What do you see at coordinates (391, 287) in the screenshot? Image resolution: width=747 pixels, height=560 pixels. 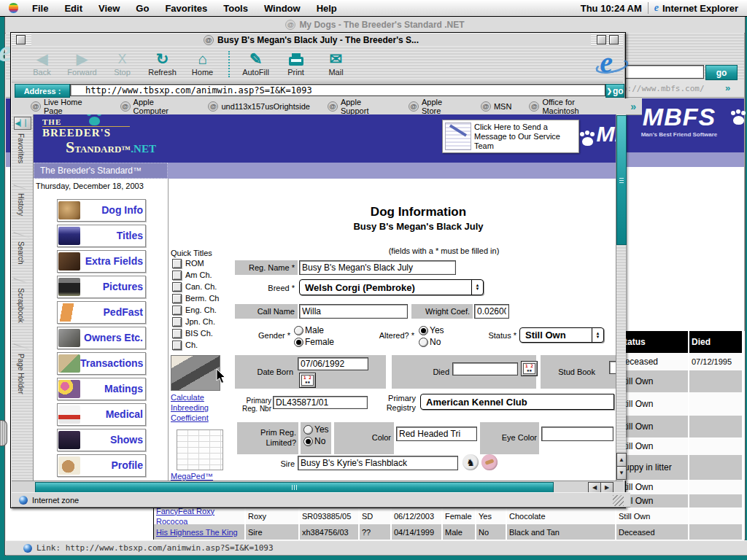 I see `breed-select: Welsh Corgi (Pembroke)▲▼` at bounding box center [391, 287].